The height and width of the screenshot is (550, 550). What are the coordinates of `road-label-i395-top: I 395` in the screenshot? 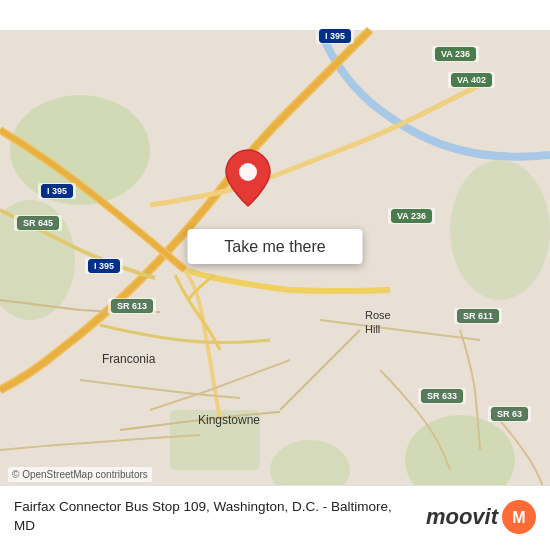 It's located at (335, 36).